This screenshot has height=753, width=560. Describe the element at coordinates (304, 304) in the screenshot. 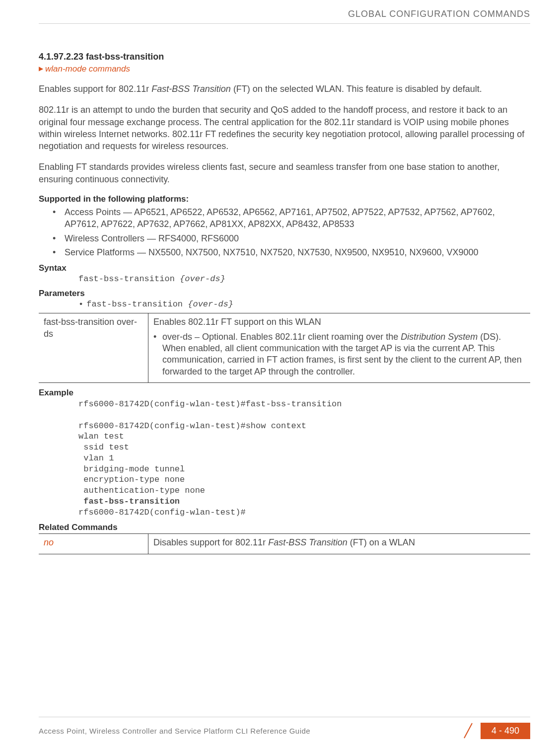

I see `parameters-line: •fast-bss-transition {over-ds}` at that location.